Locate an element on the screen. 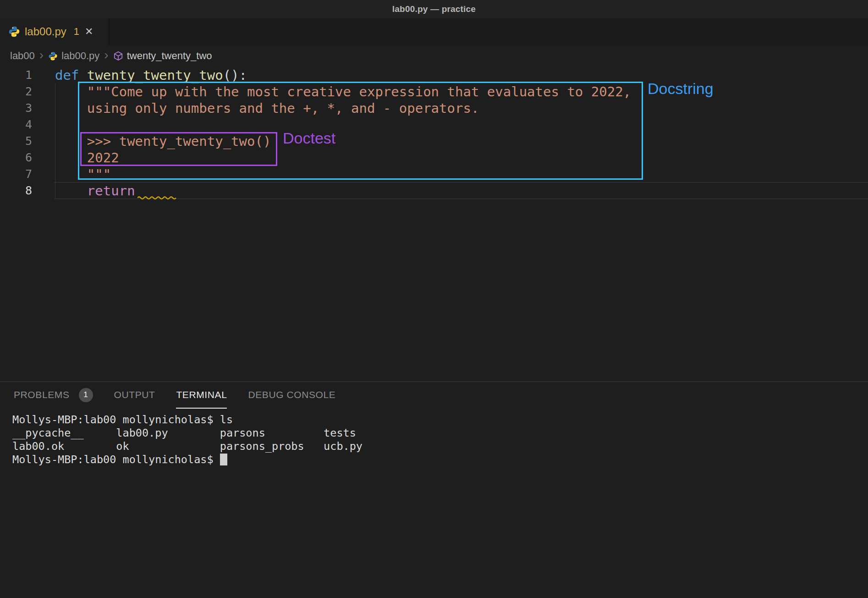 The height and width of the screenshot is (598, 868). line-number: 8 is located at coordinates (27, 191).